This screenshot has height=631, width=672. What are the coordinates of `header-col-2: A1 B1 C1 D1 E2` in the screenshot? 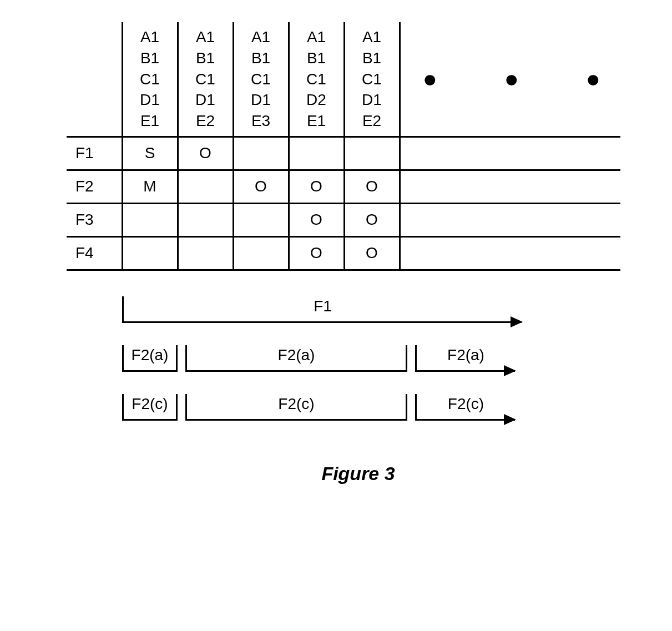 It's located at (205, 79).